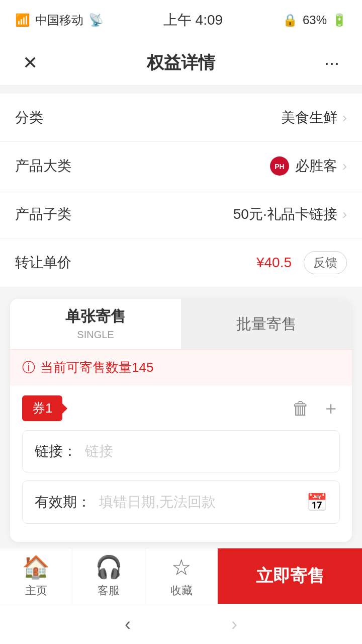 The image size is (362, 644). What do you see at coordinates (181, 324) in the screenshot?
I see `consignment-tabs: 单张寄售 SINGLE 批量寄售` at bounding box center [181, 324].